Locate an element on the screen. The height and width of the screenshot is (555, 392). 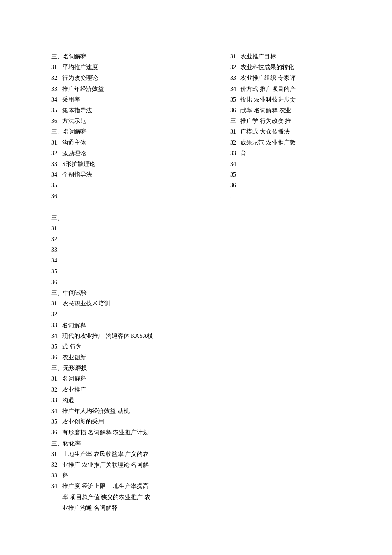
list-item: 32.激励理论 is located at coordinates (121, 154).